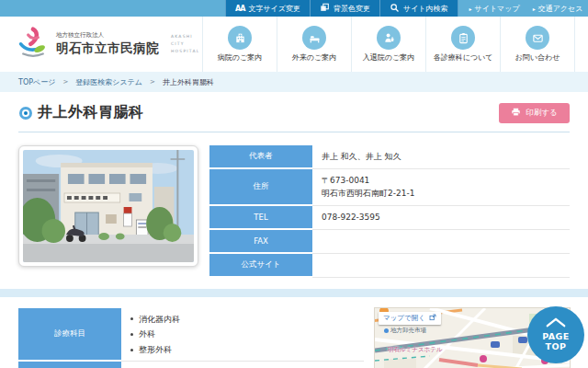 This screenshot has width=588, height=368. Describe the element at coordinates (294, 82) in the screenshot. I see `breadcrumb: TOPページ > 登録医検索システム > 井上外科胃腸科` at that location.